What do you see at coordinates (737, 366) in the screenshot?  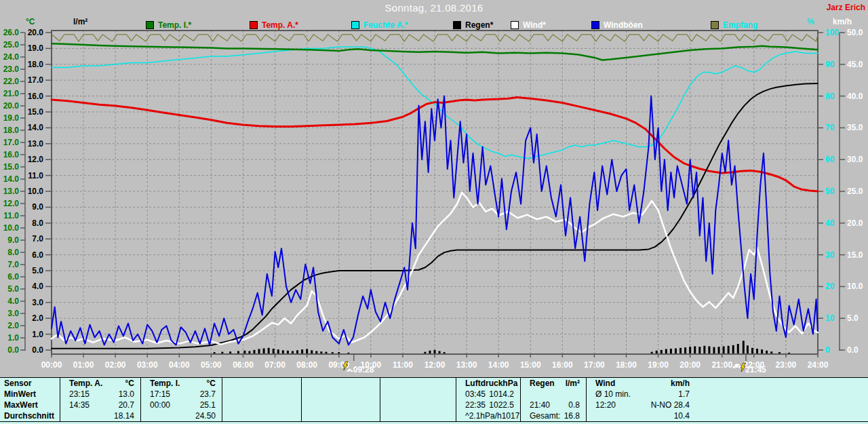 I see `cloud-icon` at bounding box center [737, 366].